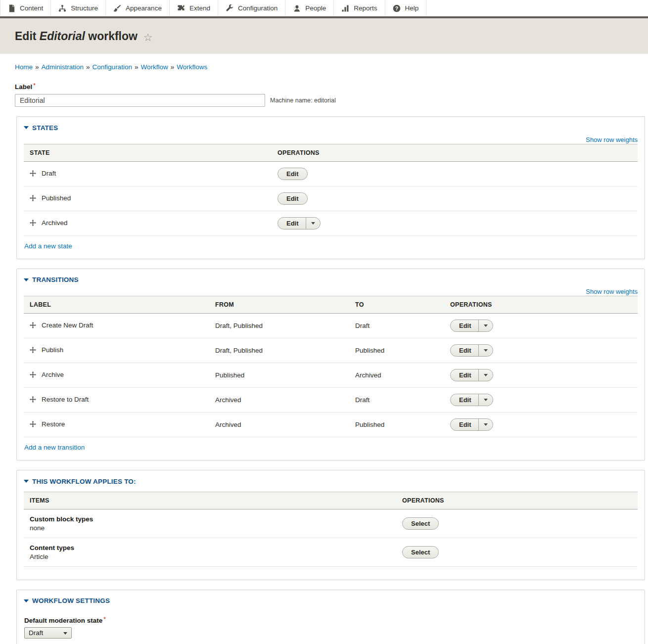  What do you see at coordinates (310, 8) in the screenshot?
I see `toolbar-item-people: People` at bounding box center [310, 8].